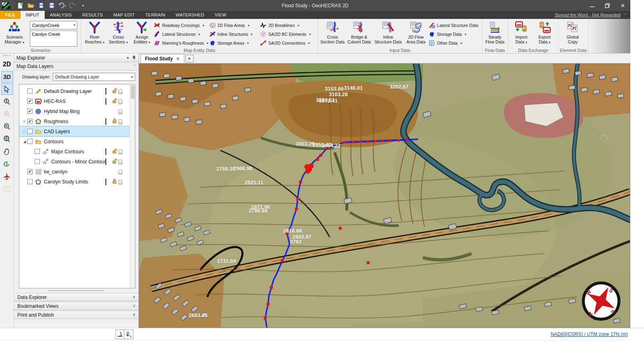 The image size is (644, 346). What do you see at coordinates (388, 32) in the screenshot?
I see `inline-structure-data-button: Inline Structure Data` at bounding box center [388, 32].